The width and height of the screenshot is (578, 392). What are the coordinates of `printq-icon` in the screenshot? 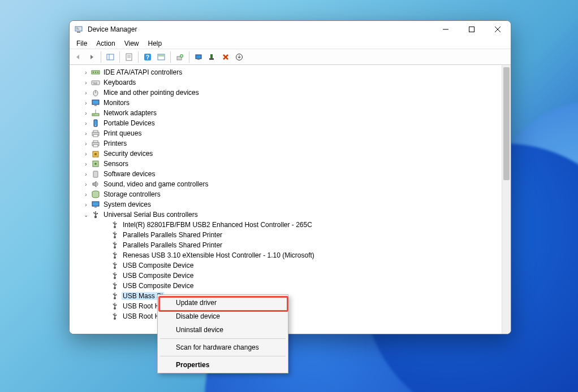 It's located at (96, 133).